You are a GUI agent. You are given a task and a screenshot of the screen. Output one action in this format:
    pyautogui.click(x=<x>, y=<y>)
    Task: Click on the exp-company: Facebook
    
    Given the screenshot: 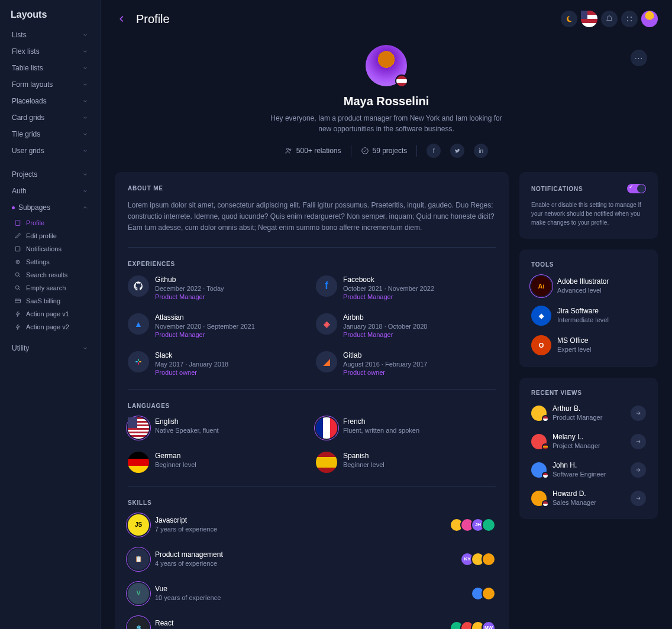 What is the action you would take?
    pyautogui.click(x=419, y=280)
    